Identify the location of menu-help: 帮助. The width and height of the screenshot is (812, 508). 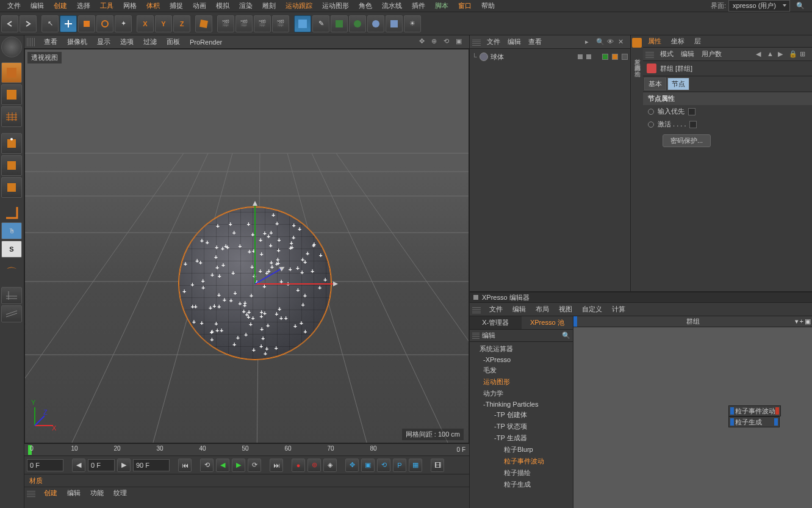
(488, 6).